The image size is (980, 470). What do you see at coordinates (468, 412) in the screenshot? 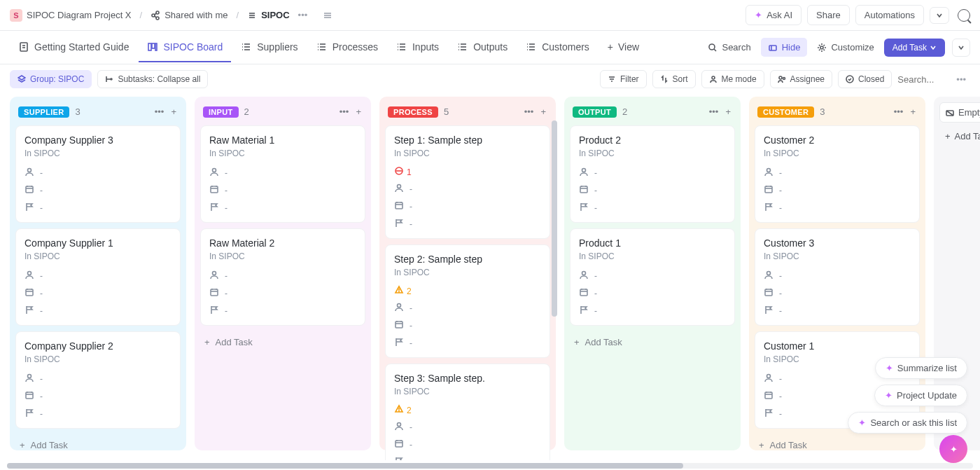
I see `task-card: Step 3: Sample step.In SIPOC2---` at bounding box center [468, 412].